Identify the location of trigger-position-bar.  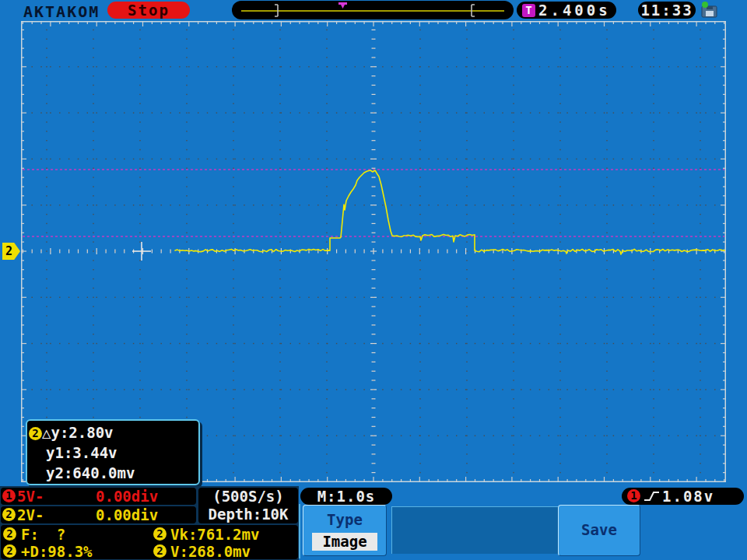
(373, 10).